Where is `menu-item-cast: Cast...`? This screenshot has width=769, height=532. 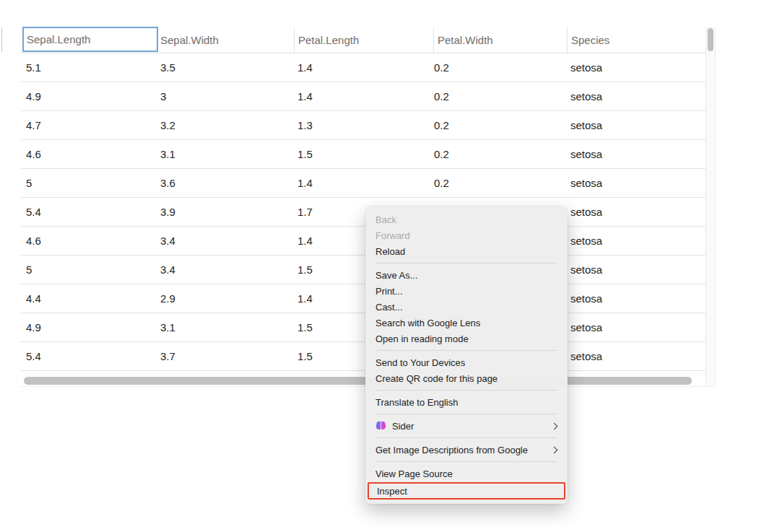
menu-item-cast: Cast... is located at coordinates (466, 307).